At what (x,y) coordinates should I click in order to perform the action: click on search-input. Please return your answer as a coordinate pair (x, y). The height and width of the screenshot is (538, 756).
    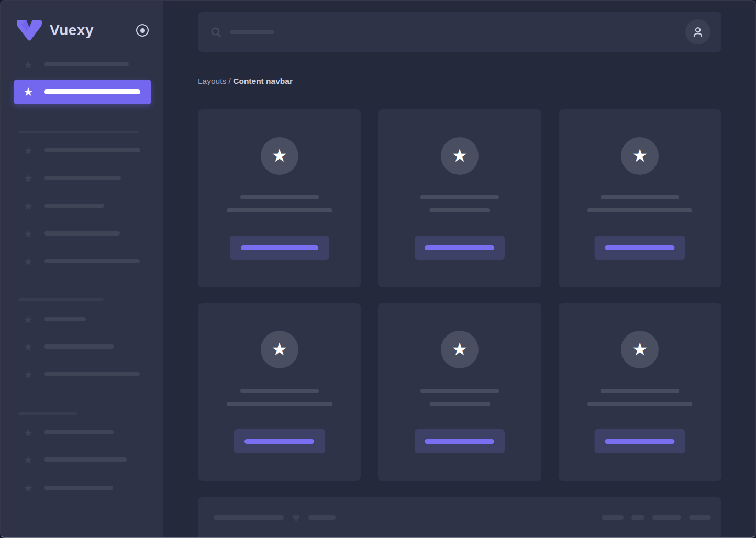
    Looking at the image, I should click on (448, 32).